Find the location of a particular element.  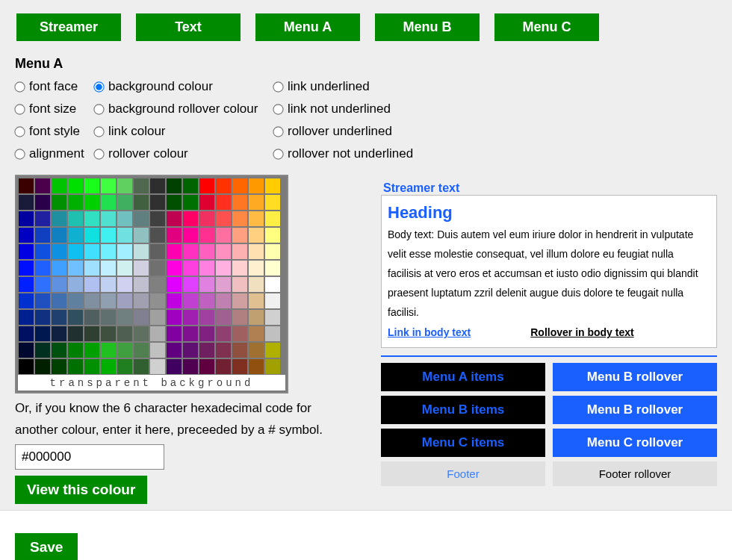

preview-link: Link in body text is located at coordinates (429, 332).